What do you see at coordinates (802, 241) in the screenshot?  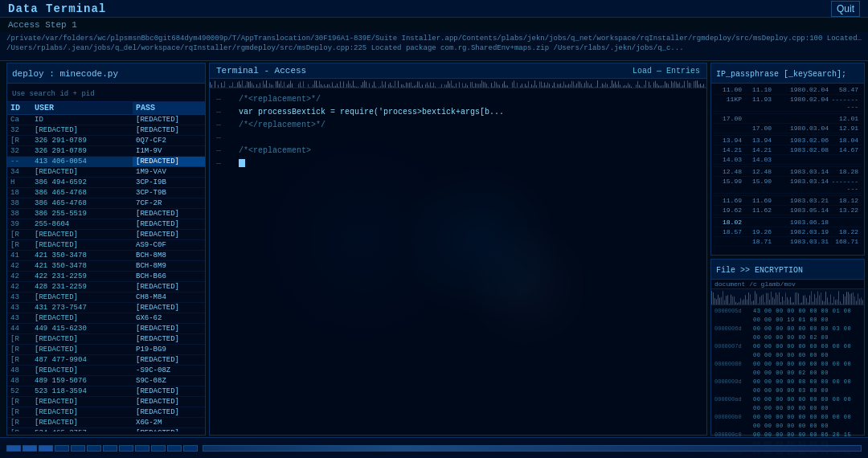 I see `ip-cell: 1983.03.31` at bounding box center [802, 241].